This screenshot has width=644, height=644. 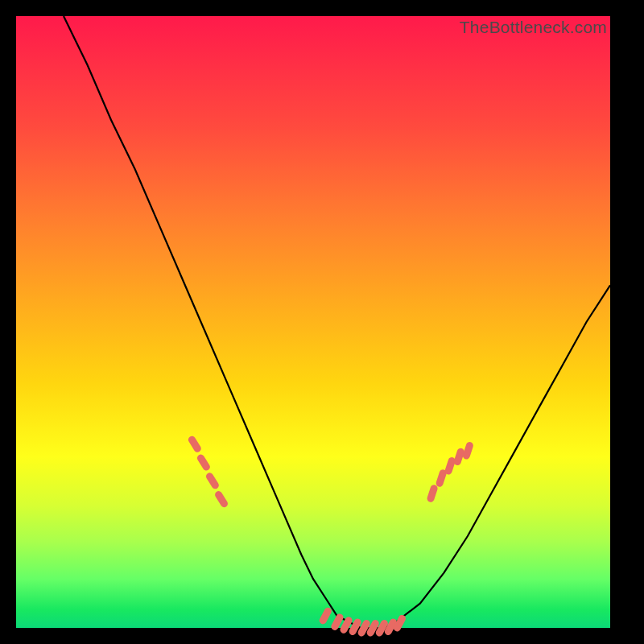 What do you see at coordinates (208, 472) in the screenshot?
I see `marker-group-left` at bounding box center [208, 472].